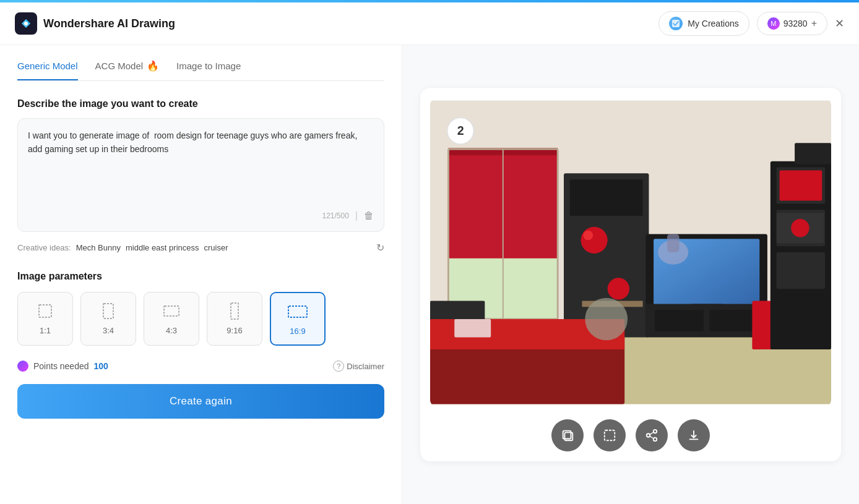 This screenshot has height=504, width=859. What do you see at coordinates (108, 311) in the screenshot?
I see `ratio-3x4-icon` at bounding box center [108, 311].